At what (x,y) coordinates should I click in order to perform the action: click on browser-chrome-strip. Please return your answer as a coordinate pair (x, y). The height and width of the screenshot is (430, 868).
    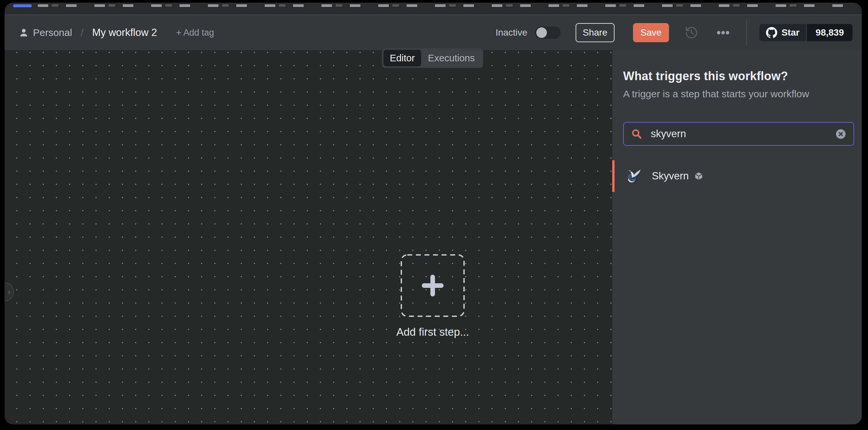
    Looking at the image, I should click on (433, 9).